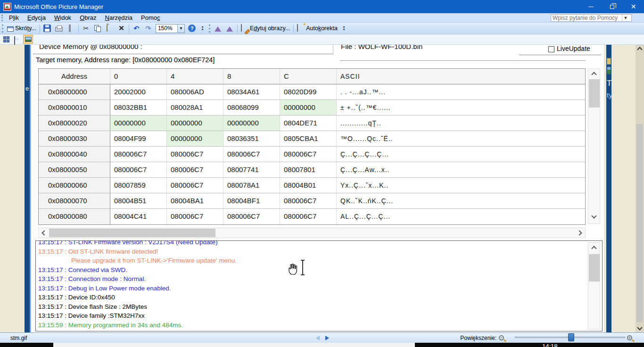 Image resolution: width=644 pixels, height=347 pixels. What do you see at coordinates (139, 186) in the screenshot?
I see `hex-cell: 08007859` at bounding box center [139, 186].